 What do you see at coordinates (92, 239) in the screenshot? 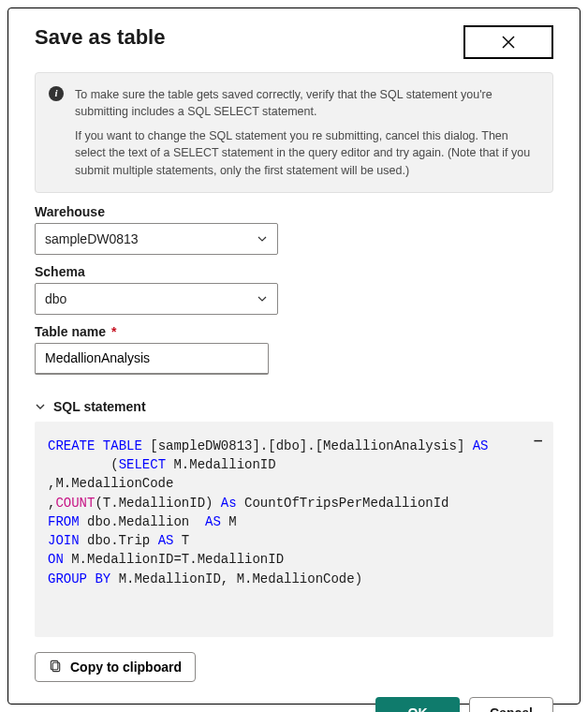
I see `warehouse-value: sampleDW0813` at bounding box center [92, 239].